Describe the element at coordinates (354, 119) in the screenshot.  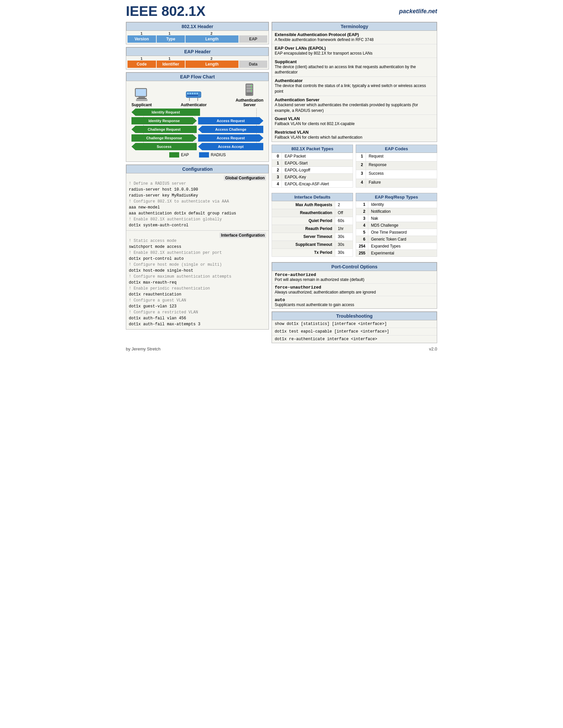
I see `term-guest-vlan-title: Guest VLAN` at that location.